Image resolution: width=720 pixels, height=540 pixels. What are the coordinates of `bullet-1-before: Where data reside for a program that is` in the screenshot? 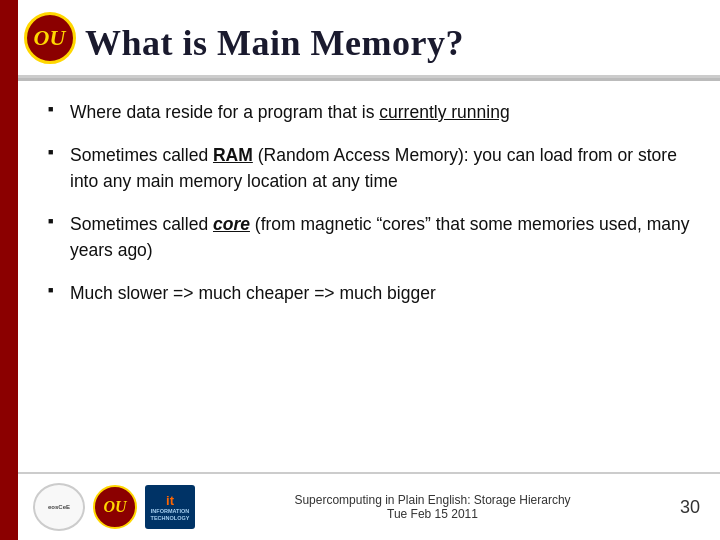 It's located at (224, 112).